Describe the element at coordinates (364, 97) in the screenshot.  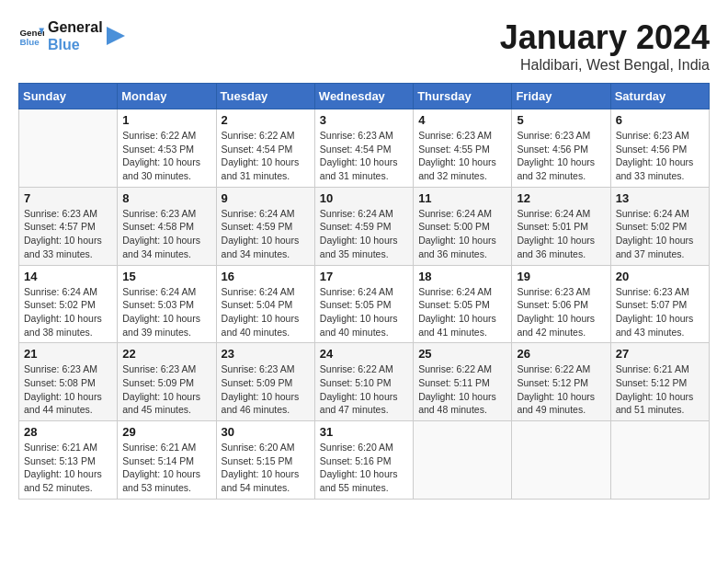
I see `header-row: SundayMondayTuesdayWednesdayThursdayFrid…` at that location.